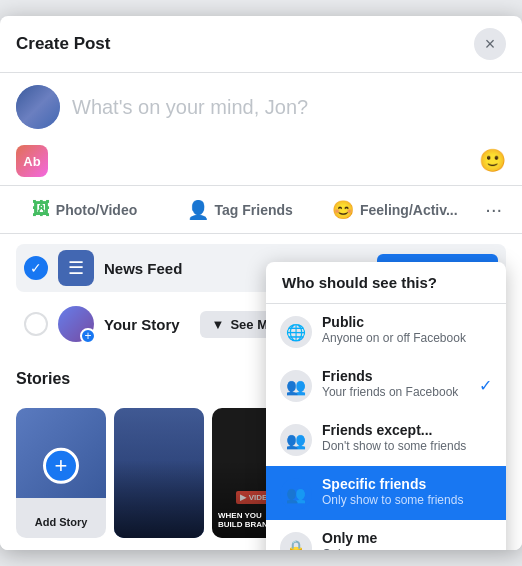  I want to click on only-me-subtitle: Only me, so click(350, 548).